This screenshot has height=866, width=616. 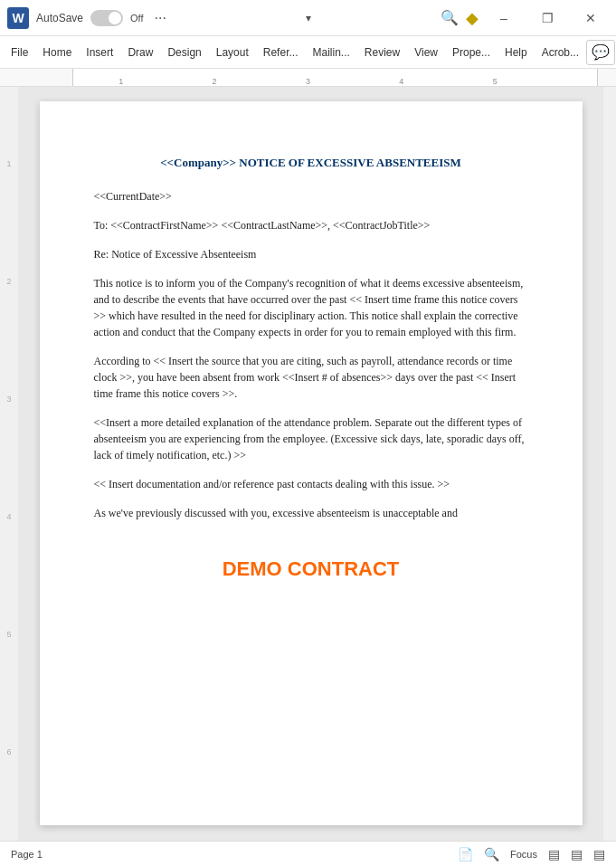 What do you see at coordinates (137, 18) in the screenshot?
I see `autosave-state: Off` at bounding box center [137, 18].